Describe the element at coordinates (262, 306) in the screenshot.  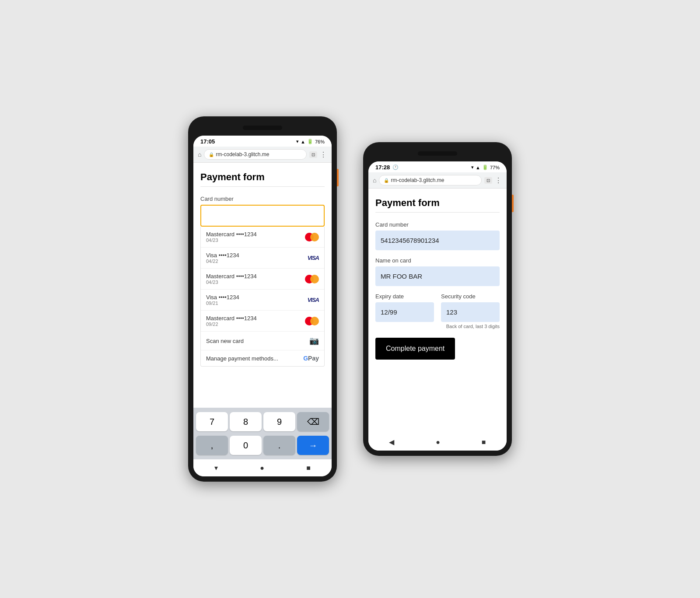
I see `left-screen: 17:05 ▾ ▲ 🔋 76% ⌂ 🔒 rm-codelab-3.glitch.…` at that location.